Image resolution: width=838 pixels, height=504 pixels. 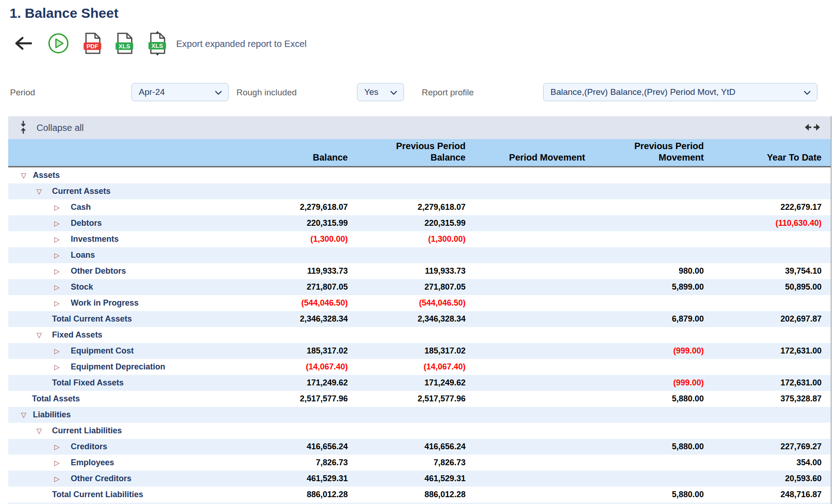 What do you see at coordinates (419, 207) in the screenshot?
I see `table-row: ▷Cash2,279,618.072,279,618.07222,679.17` at bounding box center [419, 207].